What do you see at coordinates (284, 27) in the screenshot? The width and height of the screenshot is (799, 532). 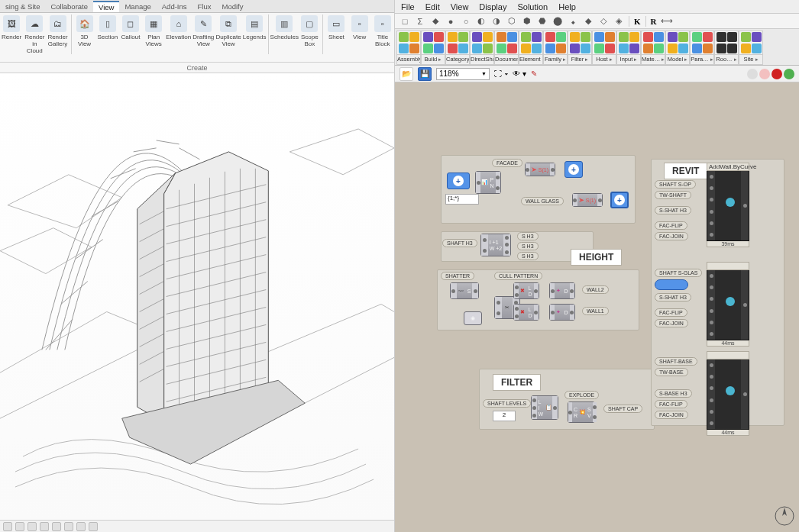 I see `ribbon-schedules: ▥Schedules` at bounding box center [284, 27].